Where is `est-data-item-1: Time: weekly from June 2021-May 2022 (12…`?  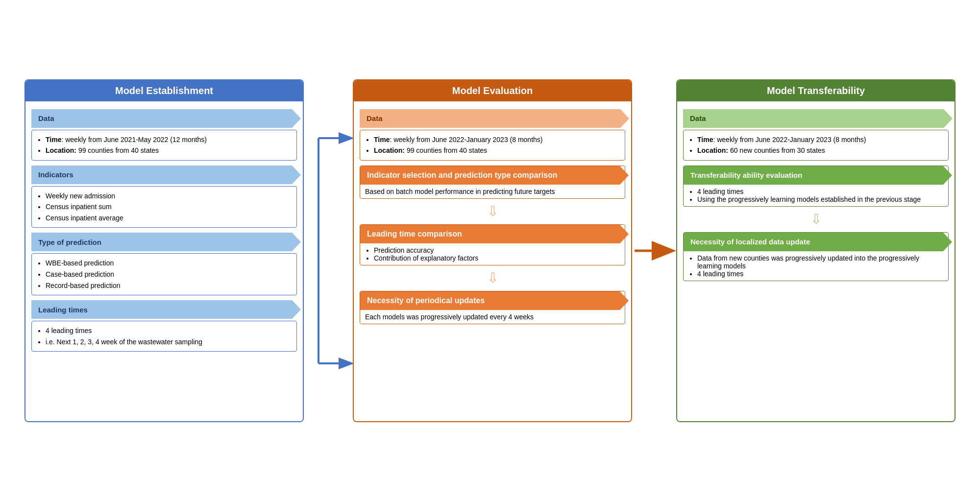 est-data-item-1: Time: weekly from June 2021-May 2022 (12… is located at coordinates (169, 140).